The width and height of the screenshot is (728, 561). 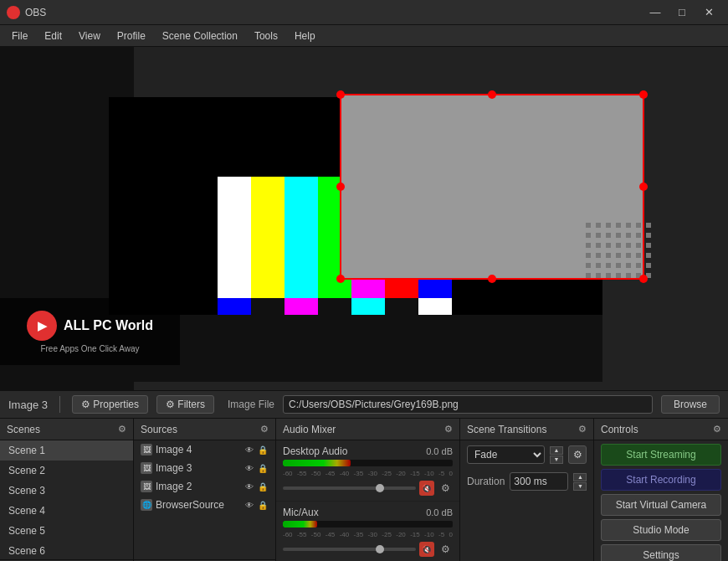 What do you see at coordinates (364, 404) in the screenshot?
I see `source-label-bar: Image 3 ⚙ Properties ⚙ Filters Image Fil…` at bounding box center [364, 404].